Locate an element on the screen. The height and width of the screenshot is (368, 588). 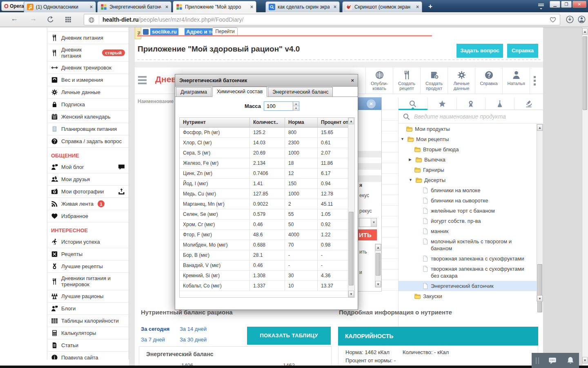
table-row: Молибден, Mo (мкг)0.688700.98 is located at coordinates (267, 245).